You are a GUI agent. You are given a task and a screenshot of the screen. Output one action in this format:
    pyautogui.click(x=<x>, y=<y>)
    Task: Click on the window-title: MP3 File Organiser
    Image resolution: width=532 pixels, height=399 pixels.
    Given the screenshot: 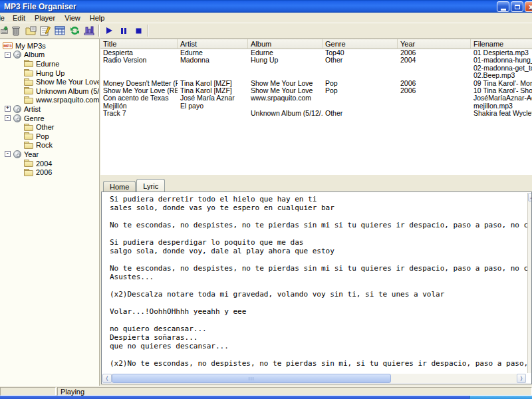 What is the action you would take?
    pyautogui.click(x=40, y=7)
    